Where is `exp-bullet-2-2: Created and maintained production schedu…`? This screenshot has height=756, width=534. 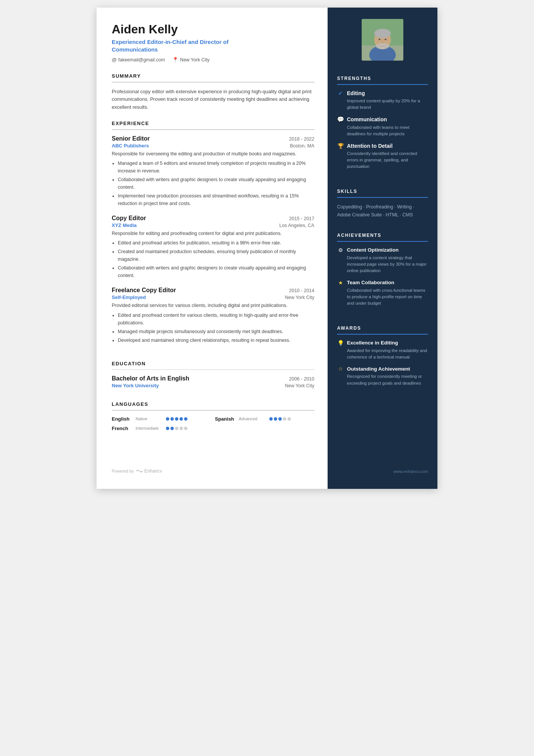 exp-bullet-2-2: Created and maintained production schedu… is located at coordinates (216, 255).